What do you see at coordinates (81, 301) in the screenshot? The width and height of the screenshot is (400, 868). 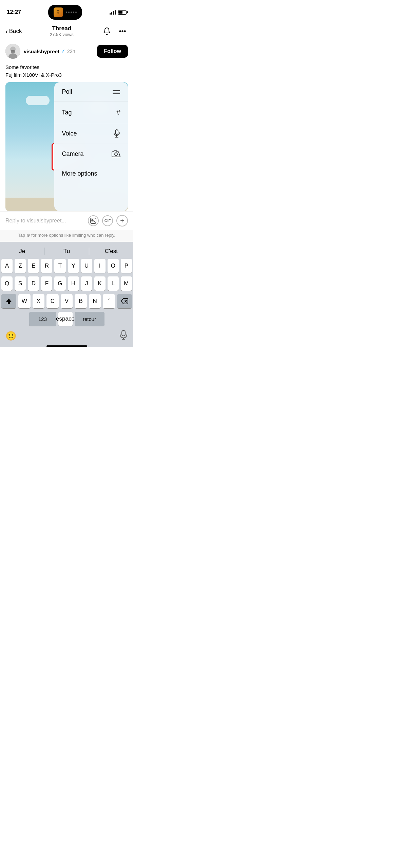 I see `key-b: B` at bounding box center [81, 301].